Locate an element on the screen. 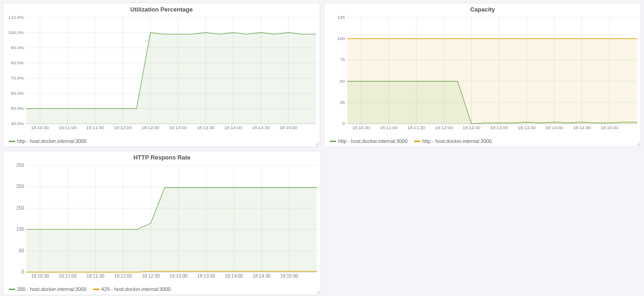  svg-text: 150 is located at coordinates (20, 208).